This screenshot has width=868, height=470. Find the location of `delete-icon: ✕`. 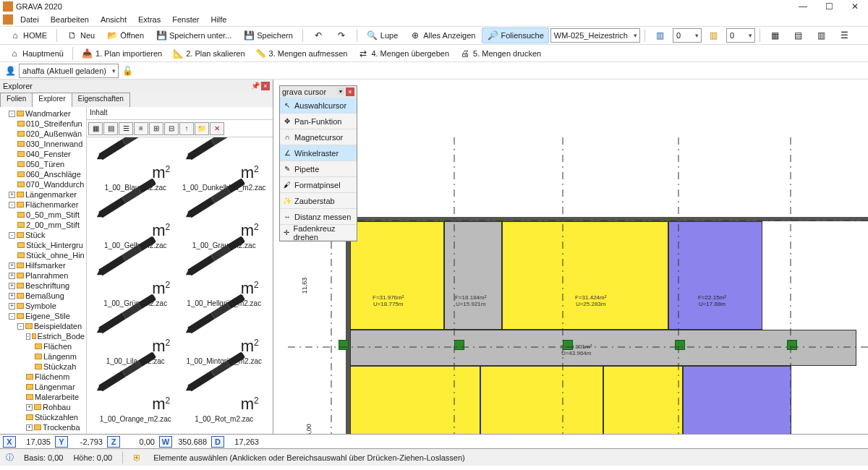

delete-icon: ✕ is located at coordinates (217, 129).